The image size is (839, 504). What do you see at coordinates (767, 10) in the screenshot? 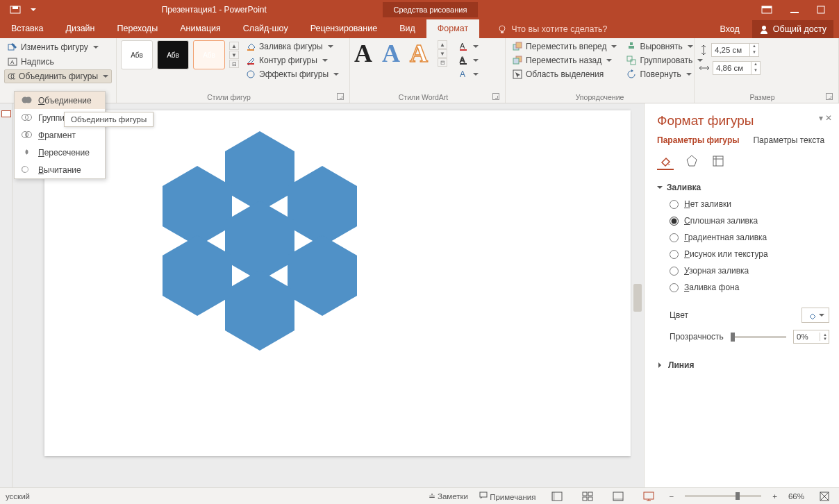
I see `ribbon-options-icon` at bounding box center [767, 10].